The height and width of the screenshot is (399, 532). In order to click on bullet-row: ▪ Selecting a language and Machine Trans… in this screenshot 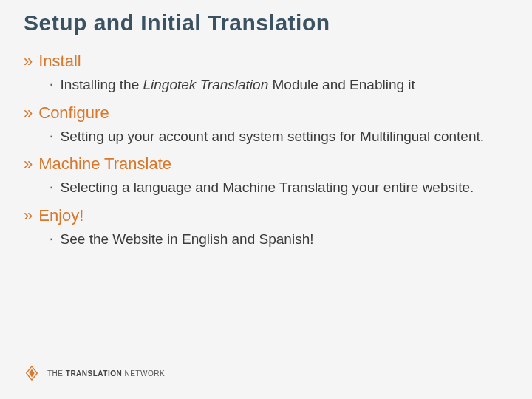, I will do `click(266, 188)`.